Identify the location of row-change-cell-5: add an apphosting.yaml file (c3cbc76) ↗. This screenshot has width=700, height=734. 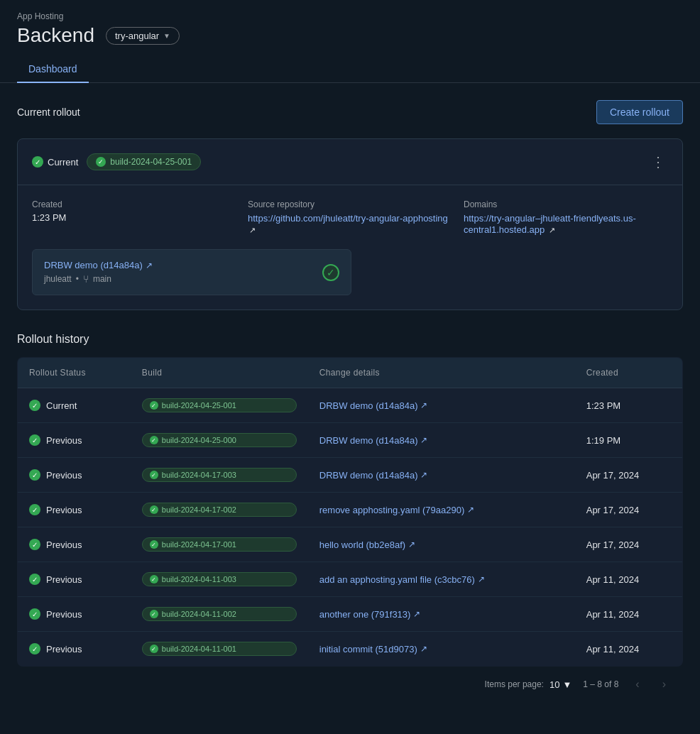
(442, 579).